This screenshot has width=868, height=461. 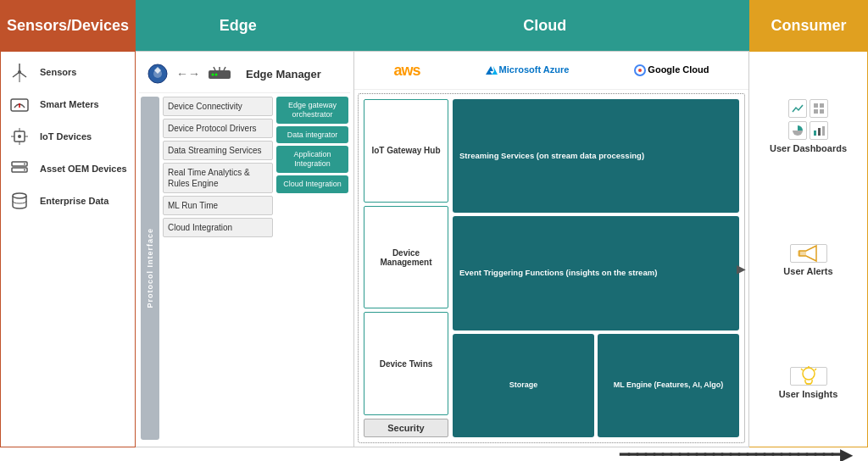 I want to click on iot-icon, so click(x=19, y=136).